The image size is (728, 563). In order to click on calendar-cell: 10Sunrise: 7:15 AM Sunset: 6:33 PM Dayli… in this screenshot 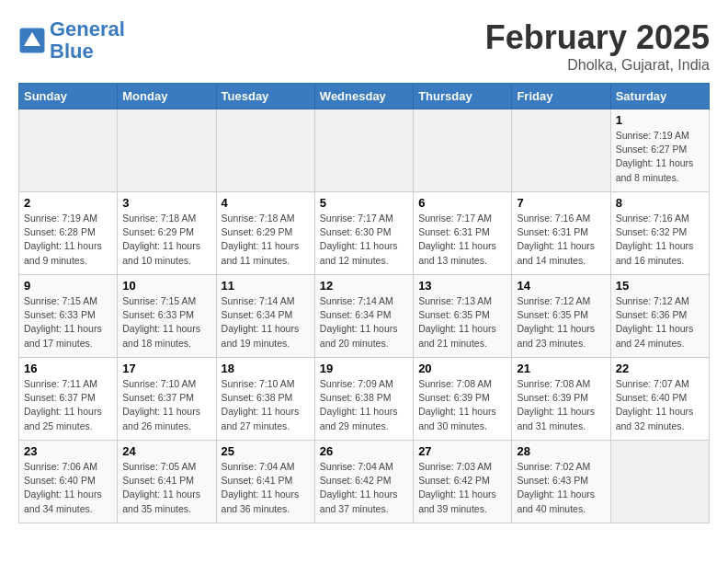, I will do `click(167, 316)`.